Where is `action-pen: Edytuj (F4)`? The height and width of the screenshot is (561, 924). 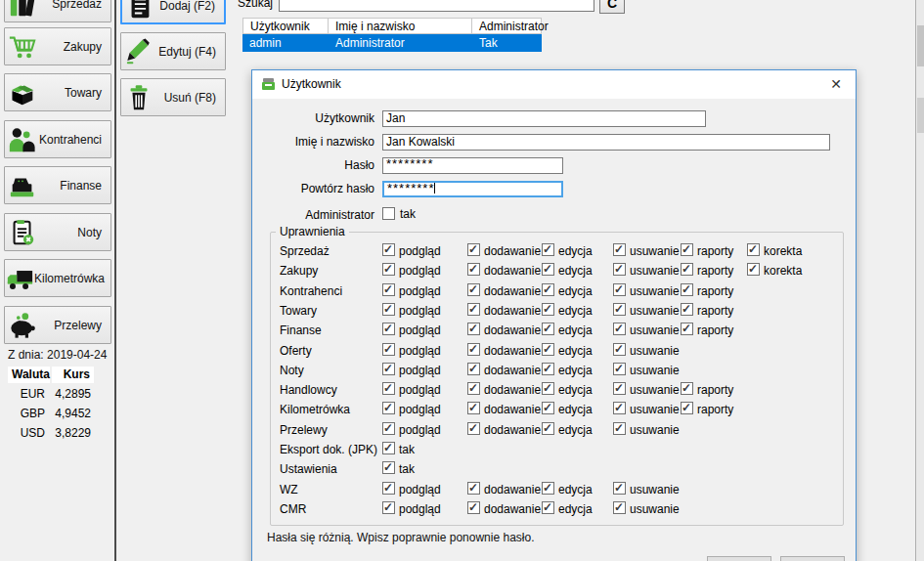 action-pen: Edytuj (F4) is located at coordinates (173, 51).